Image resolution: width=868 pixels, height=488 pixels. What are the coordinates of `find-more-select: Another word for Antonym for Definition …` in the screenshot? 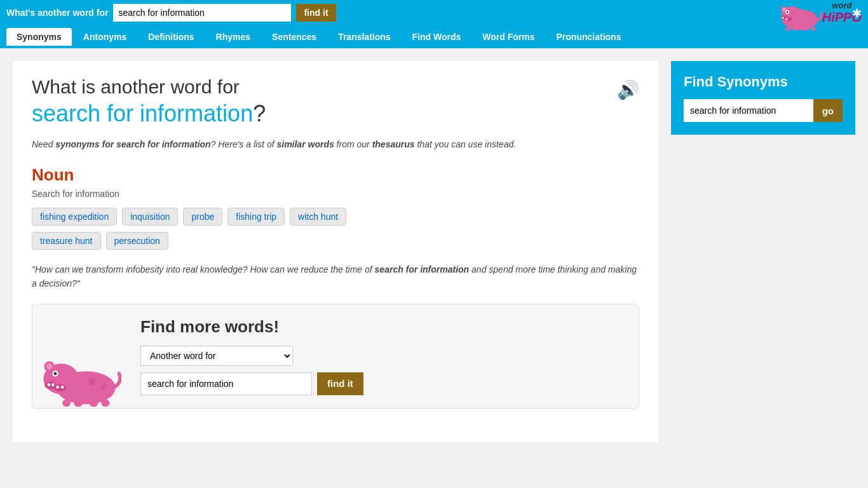 It's located at (217, 356).